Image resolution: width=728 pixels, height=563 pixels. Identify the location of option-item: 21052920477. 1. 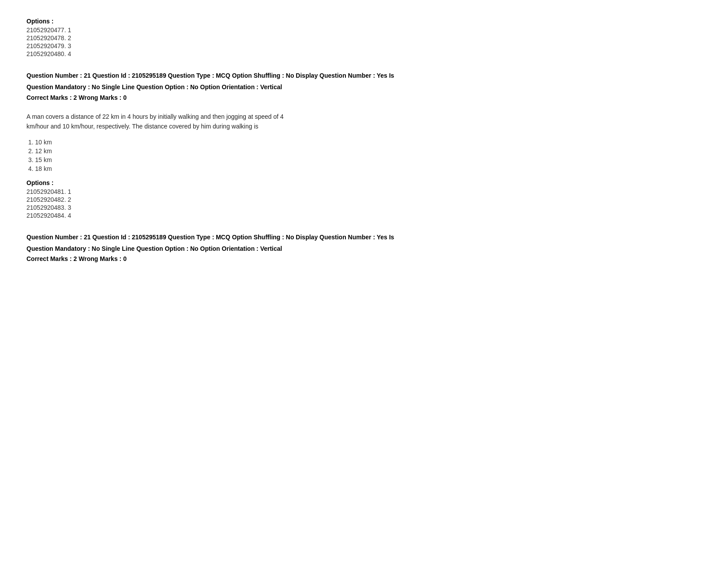
(364, 30).